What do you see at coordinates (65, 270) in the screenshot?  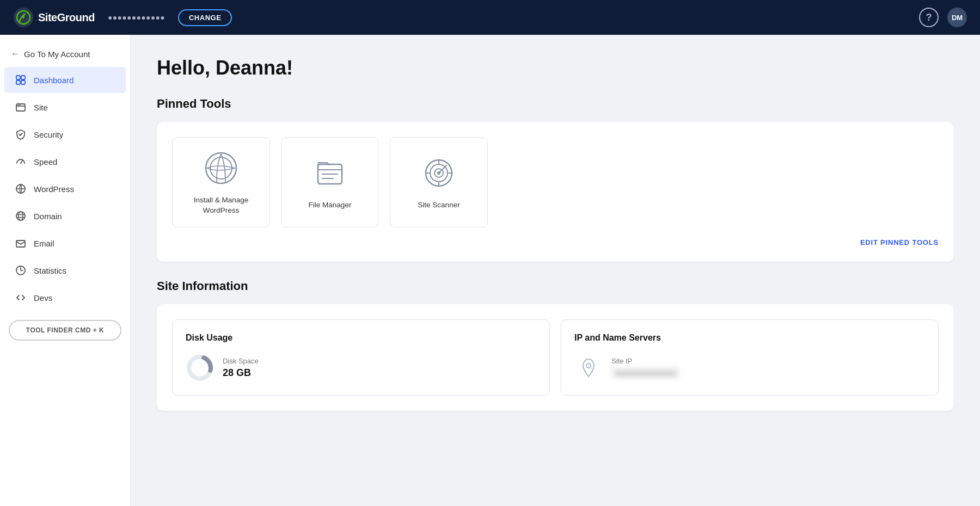 I see `sidebar: ← Go To My Account Dashboard Site Securi…` at bounding box center [65, 270].